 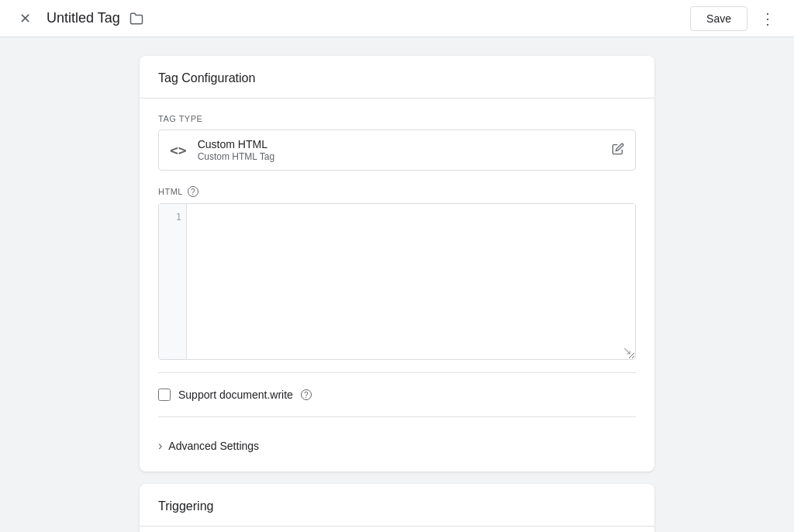 What do you see at coordinates (397, 529) in the screenshot?
I see `triggering-body: Choose a trigger to make this tag fire..…` at bounding box center [397, 529].